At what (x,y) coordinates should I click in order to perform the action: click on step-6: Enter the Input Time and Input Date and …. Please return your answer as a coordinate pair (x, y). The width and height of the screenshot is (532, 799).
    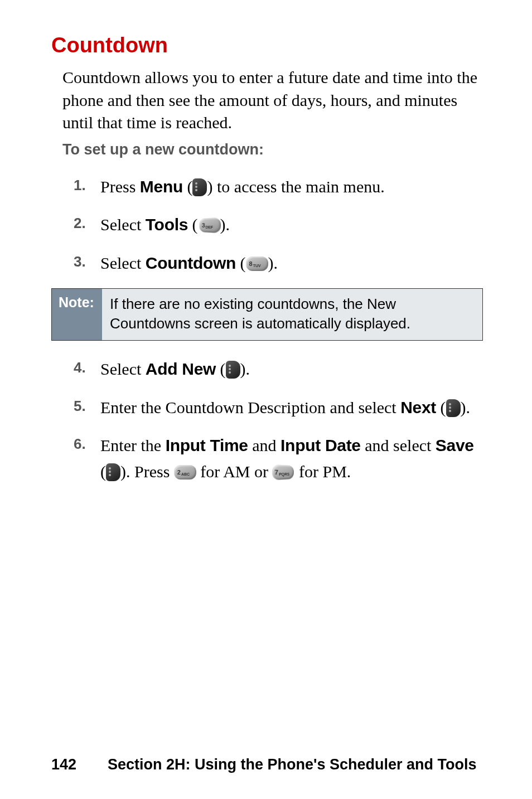
    Looking at the image, I should click on (278, 458).